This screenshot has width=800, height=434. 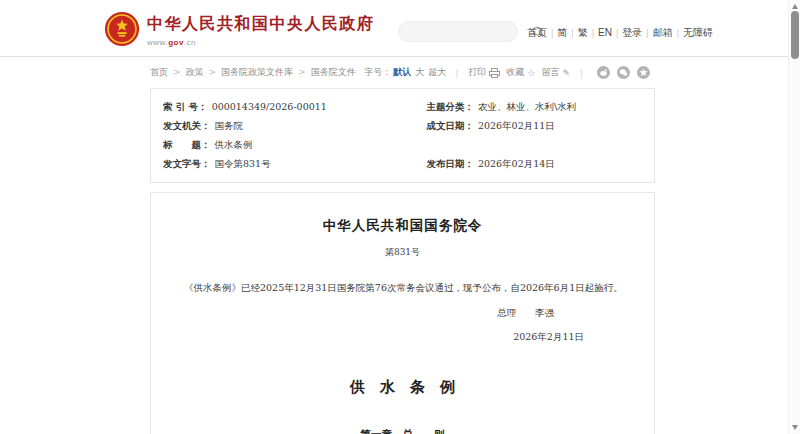 What do you see at coordinates (794, 217) in the screenshot?
I see `scrollbar` at bounding box center [794, 217].